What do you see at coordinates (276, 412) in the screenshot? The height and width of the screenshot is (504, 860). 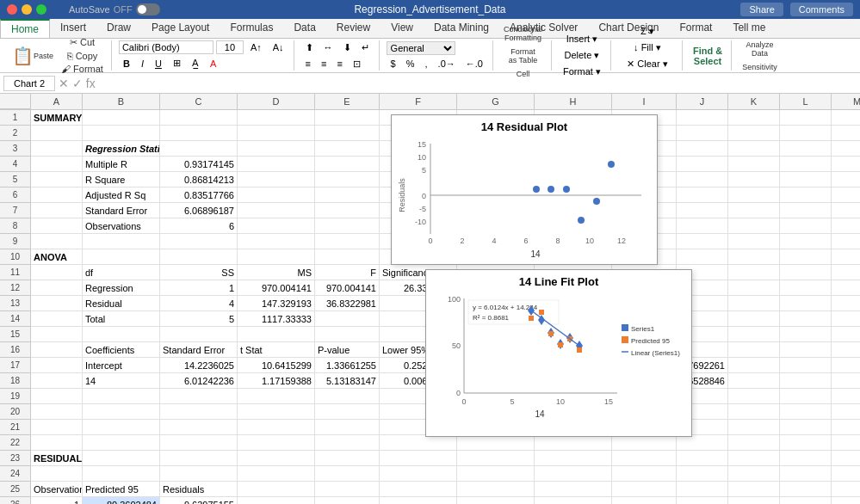 I see `cell-d20` at bounding box center [276, 412].